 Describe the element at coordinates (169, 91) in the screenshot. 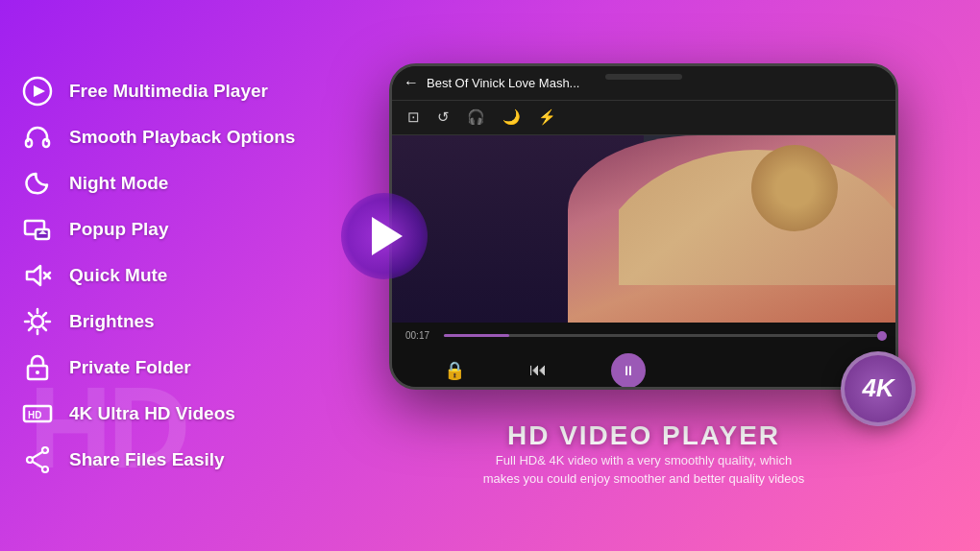

I see `feature-free-multimedia-label: Free Multimedia Player` at that location.